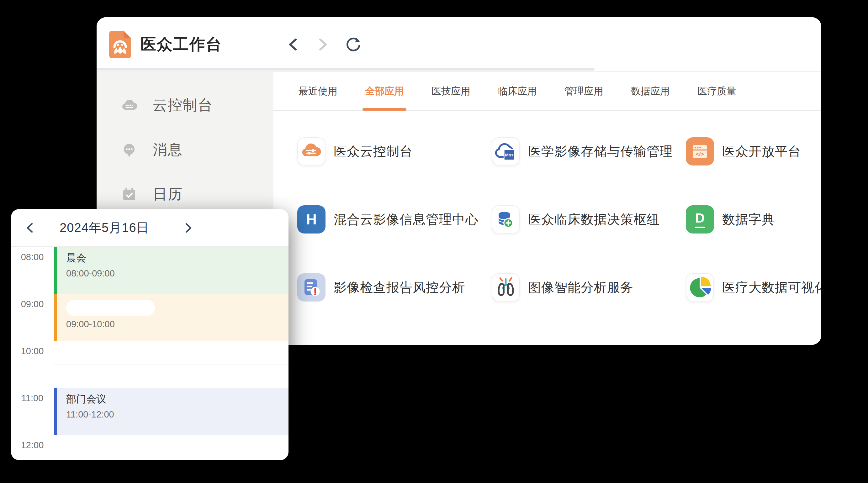  Describe the element at coordinates (589, 220) in the screenshot. I see `app-clinical-data-hub: 医众临床数据决策枢纽` at that location.